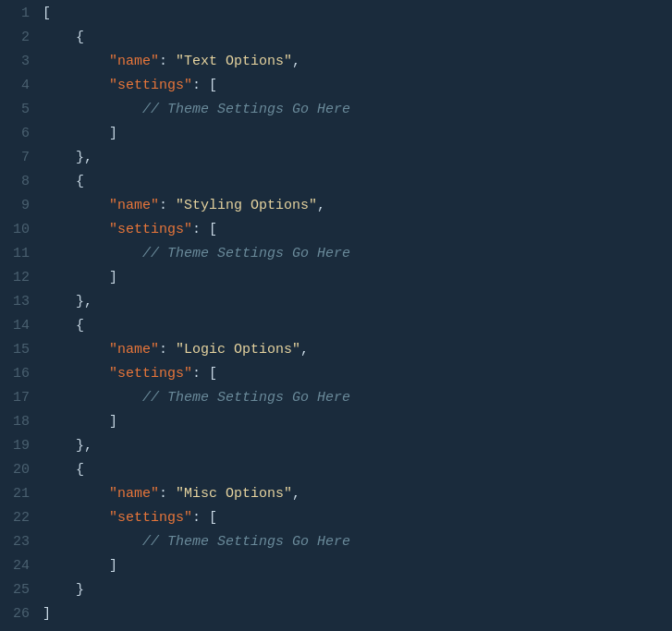  Describe the element at coordinates (21, 230) in the screenshot. I see `line-number: 10` at that location.